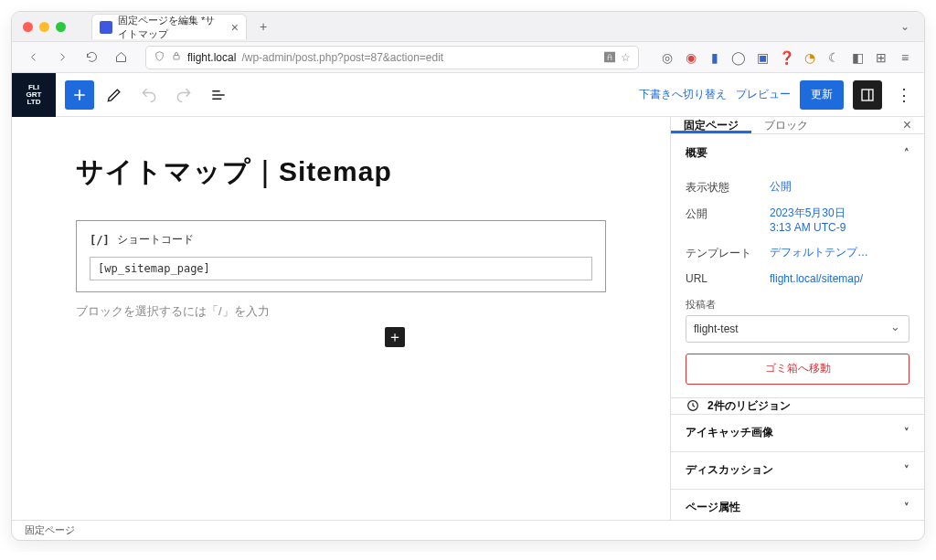  I want to click on trash-button: ゴミ箱へ移動, so click(797, 369).